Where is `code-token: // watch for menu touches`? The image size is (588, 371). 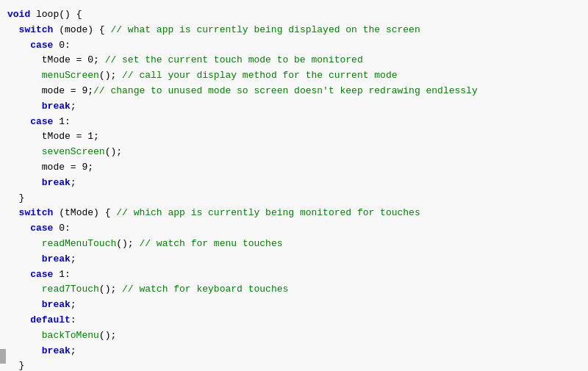
code-token: // watch for menu touches is located at coordinates (210, 244).